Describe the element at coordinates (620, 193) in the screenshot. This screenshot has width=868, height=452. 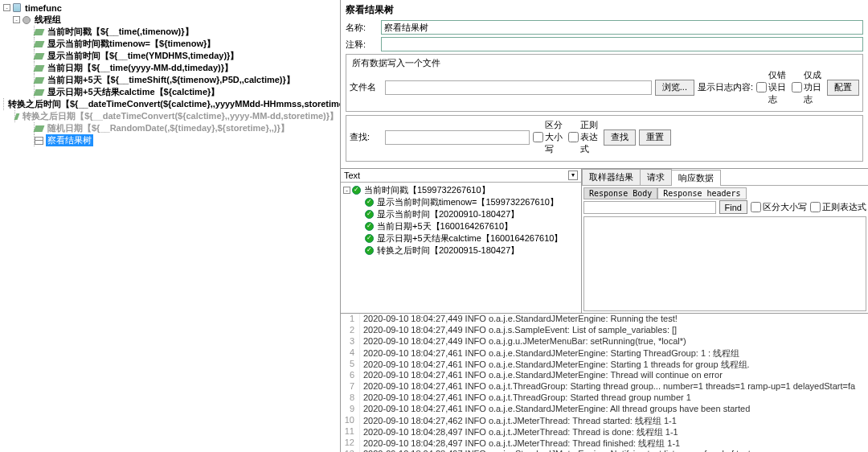
I see `subtab-body: Response Body` at that location.